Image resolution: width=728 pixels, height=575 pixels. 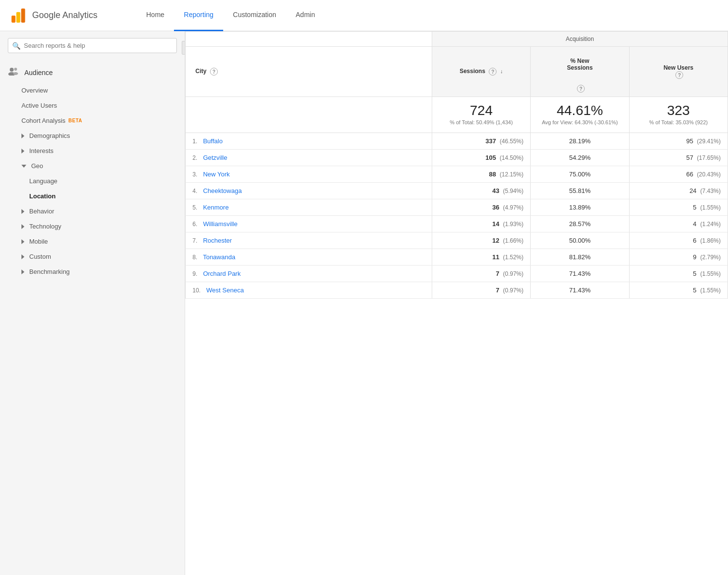 I want to click on city-column-header: City ?, so click(x=309, y=72).